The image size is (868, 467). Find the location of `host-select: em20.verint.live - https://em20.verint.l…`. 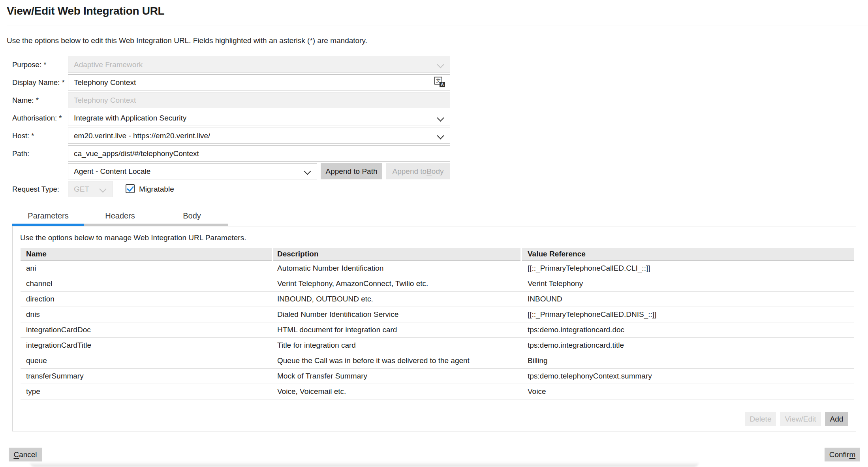

host-select: em20.verint.live - https://em20.verint.l… is located at coordinates (259, 136).